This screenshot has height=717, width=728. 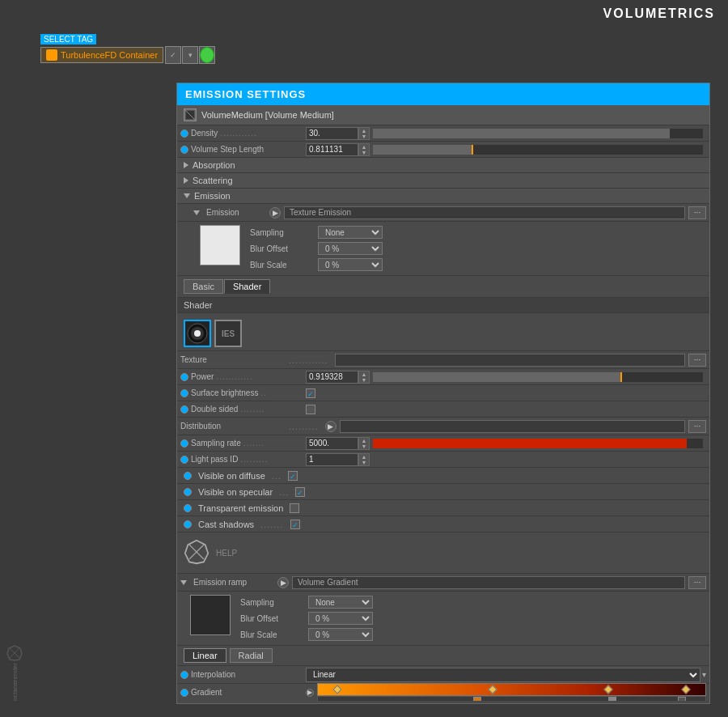 I want to click on density-radio, so click(x=184, y=134).